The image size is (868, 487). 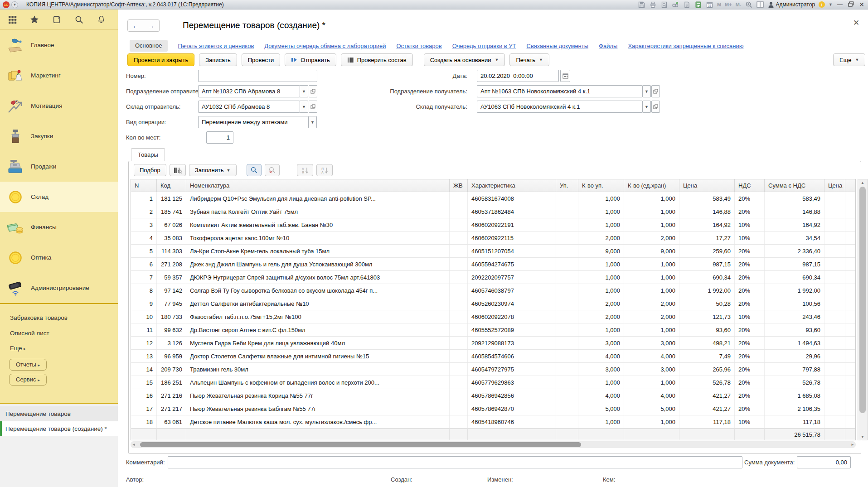 I want to click on open-window-item: Перемещение товаров, so click(x=59, y=414).